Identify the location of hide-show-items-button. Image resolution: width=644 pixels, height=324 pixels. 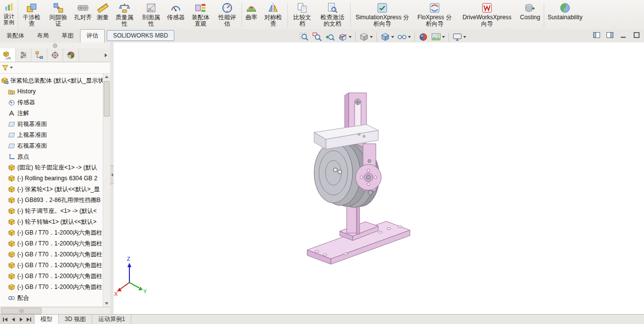
(404, 37).